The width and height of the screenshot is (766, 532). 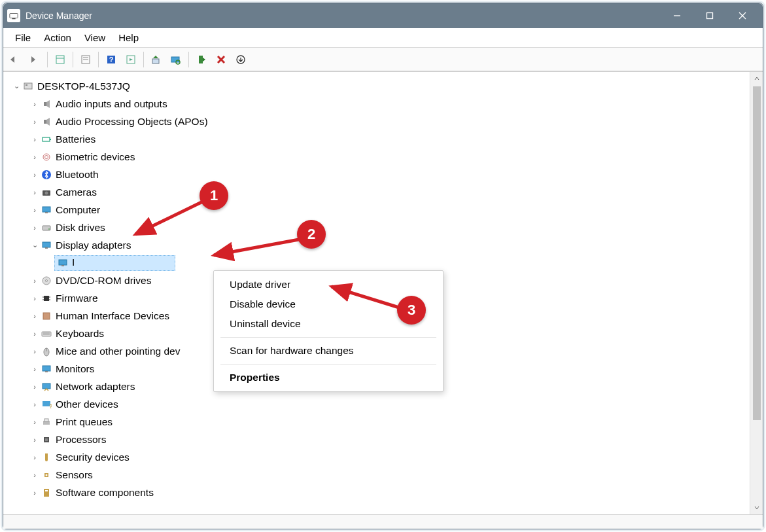 I want to click on enable-device-button, so click(x=201, y=60).